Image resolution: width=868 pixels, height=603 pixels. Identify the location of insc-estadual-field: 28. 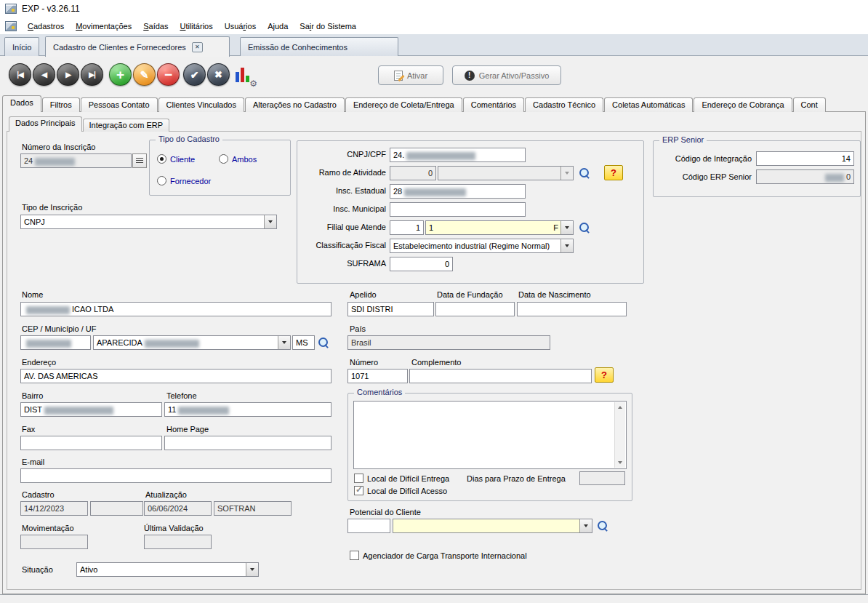
(458, 191).